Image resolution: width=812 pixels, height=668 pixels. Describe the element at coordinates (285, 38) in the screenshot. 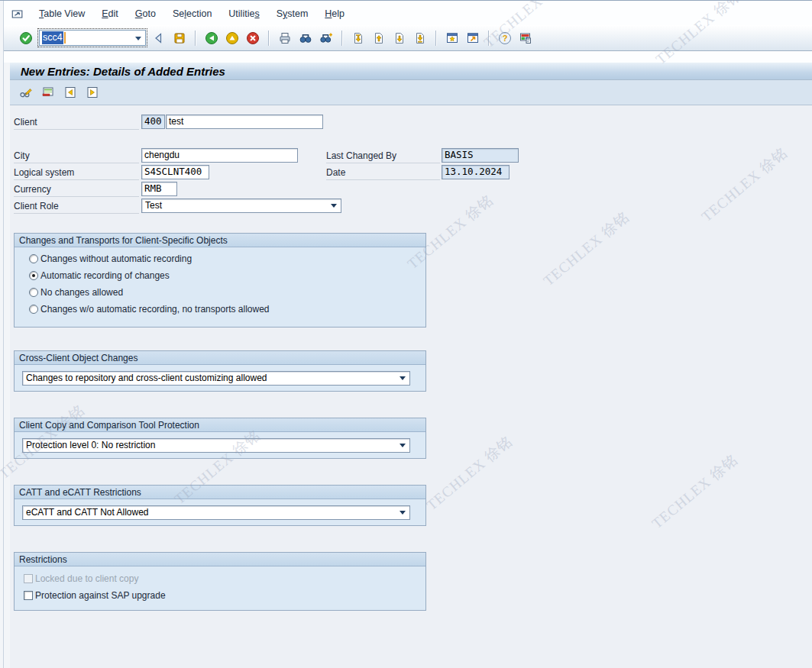

I see `print-button` at that location.